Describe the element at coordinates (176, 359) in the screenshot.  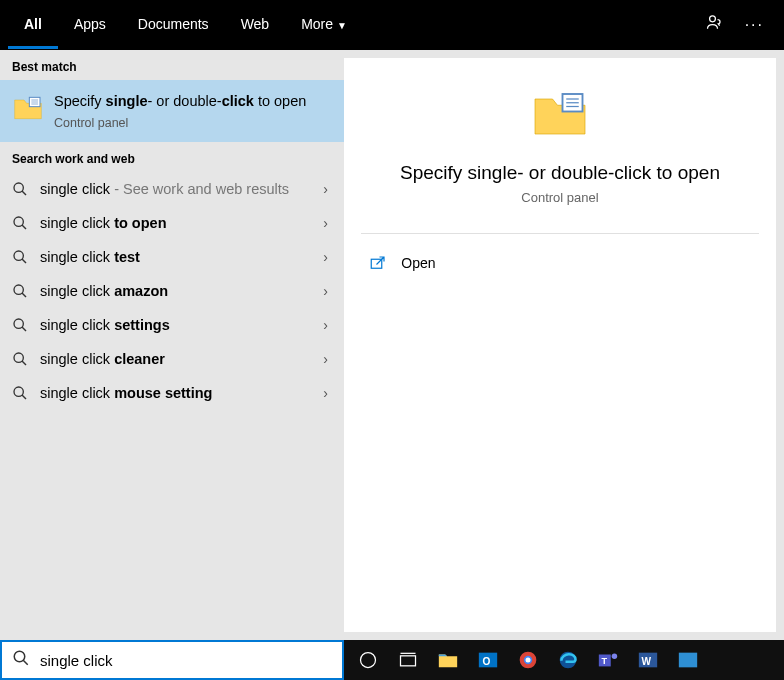
I see `suggestion-text: single click cleaner` at that location.